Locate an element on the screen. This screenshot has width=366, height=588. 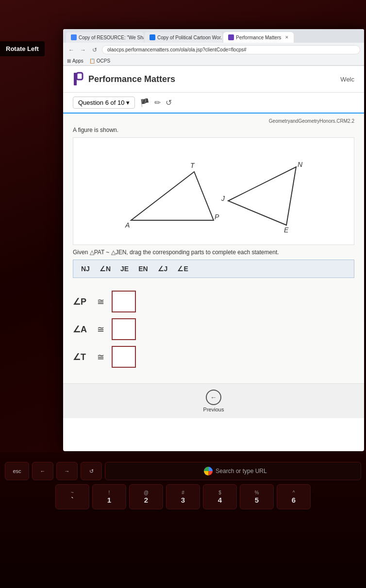
browser-tab-2: Copy of Political Cartoon Wor... ✕ is located at coordinates (183, 37).